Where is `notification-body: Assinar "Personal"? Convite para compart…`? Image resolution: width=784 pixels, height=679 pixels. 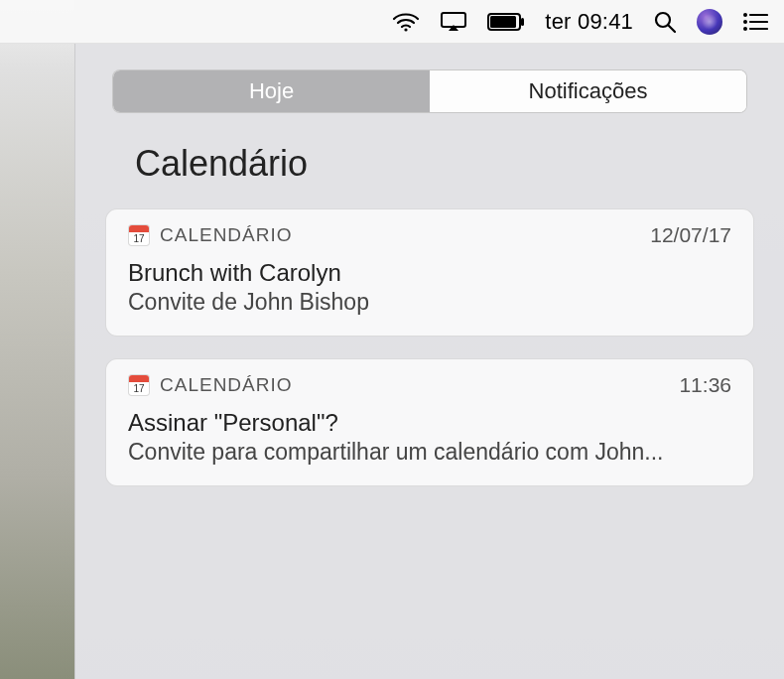 notification-body: Assinar "Personal"? Convite para compart… is located at coordinates (430, 445).